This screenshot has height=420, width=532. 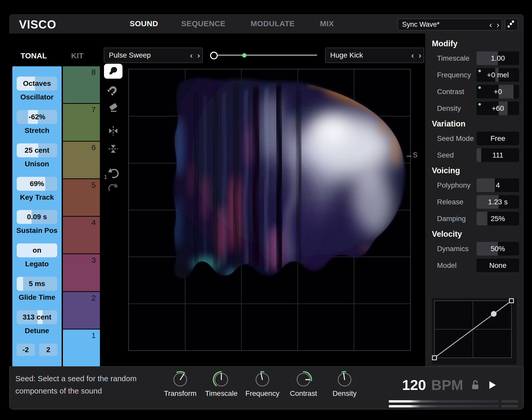 What do you see at coordinates (48, 350) in the screenshot?
I see `range-max-button: 2` at bounding box center [48, 350].